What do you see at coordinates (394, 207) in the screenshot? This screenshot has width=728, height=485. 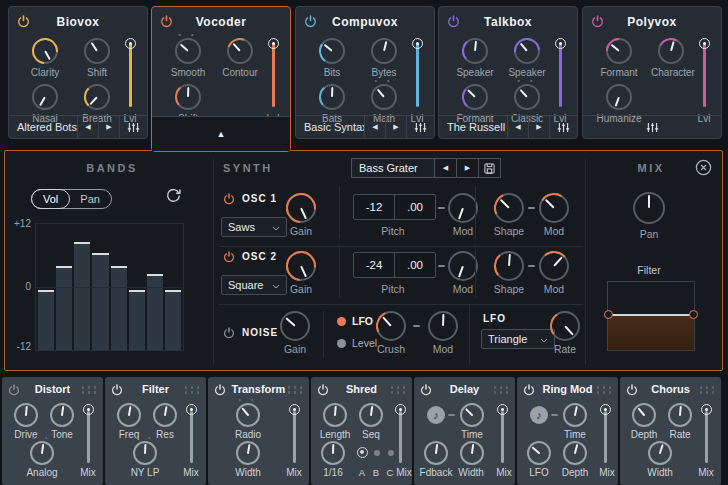 I see `osc1-pitch-box: -12 .00` at bounding box center [394, 207].